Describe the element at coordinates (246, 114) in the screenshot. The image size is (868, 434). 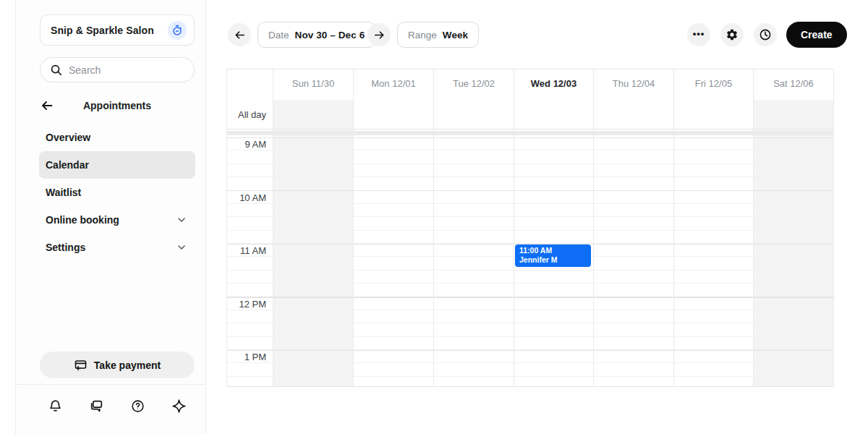
I see `allday-label: All day` at that location.